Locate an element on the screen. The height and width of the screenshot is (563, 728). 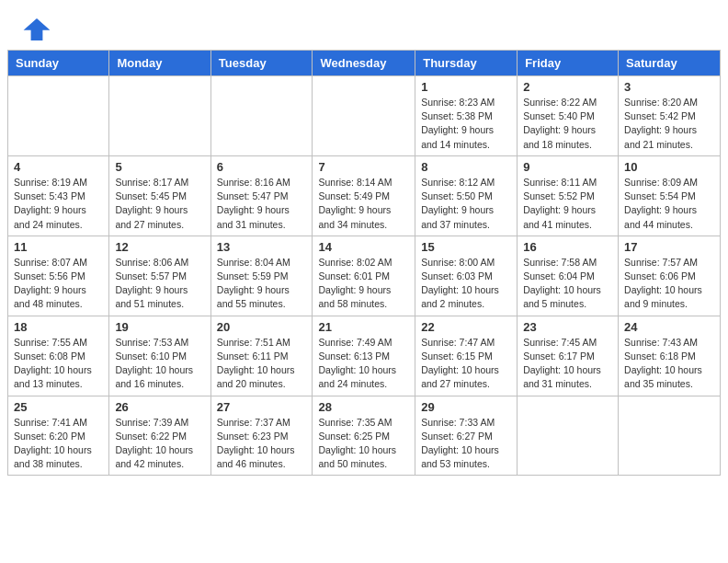
day-number: 4 is located at coordinates (59, 167).